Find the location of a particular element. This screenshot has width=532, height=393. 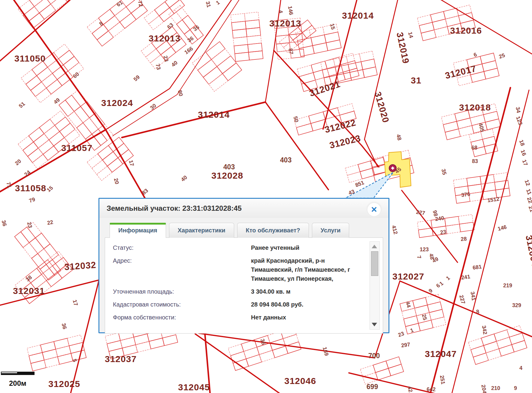

close-icon: ✕ is located at coordinates (374, 210).